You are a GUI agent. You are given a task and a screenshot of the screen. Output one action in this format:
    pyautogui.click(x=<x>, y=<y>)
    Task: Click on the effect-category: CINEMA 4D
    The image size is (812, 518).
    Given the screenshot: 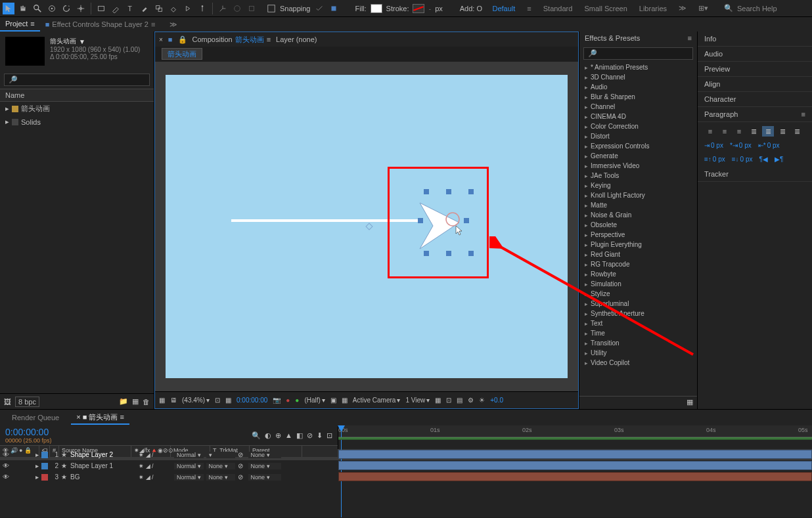 What is the action you would take?
    pyautogui.click(x=639, y=117)
    